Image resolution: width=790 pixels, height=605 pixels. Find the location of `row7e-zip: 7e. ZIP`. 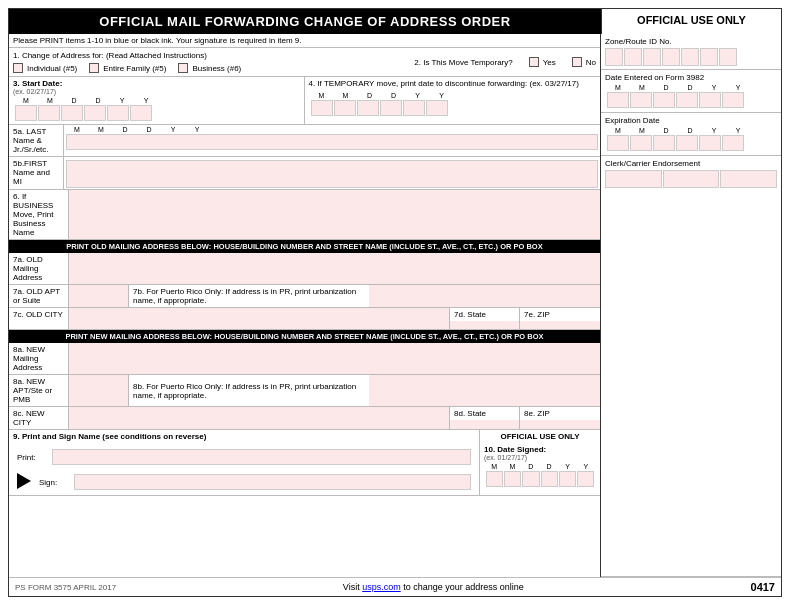

row7e-zip: 7e. ZIP is located at coordinates (560, 318).